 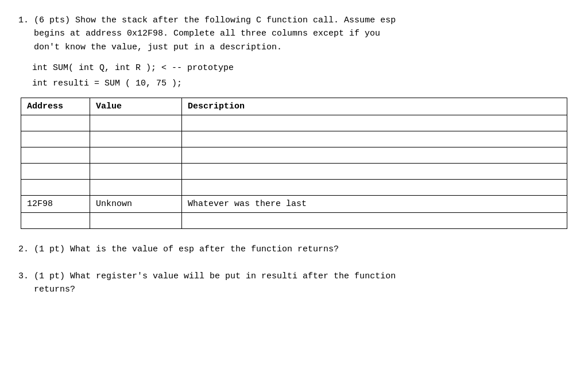 What do you see at coordinates (301, 68) in the screenshot?
I see `code-prototype: int SUM( int Q, int R ); < -- prototype` at bounding box center [301, 68].